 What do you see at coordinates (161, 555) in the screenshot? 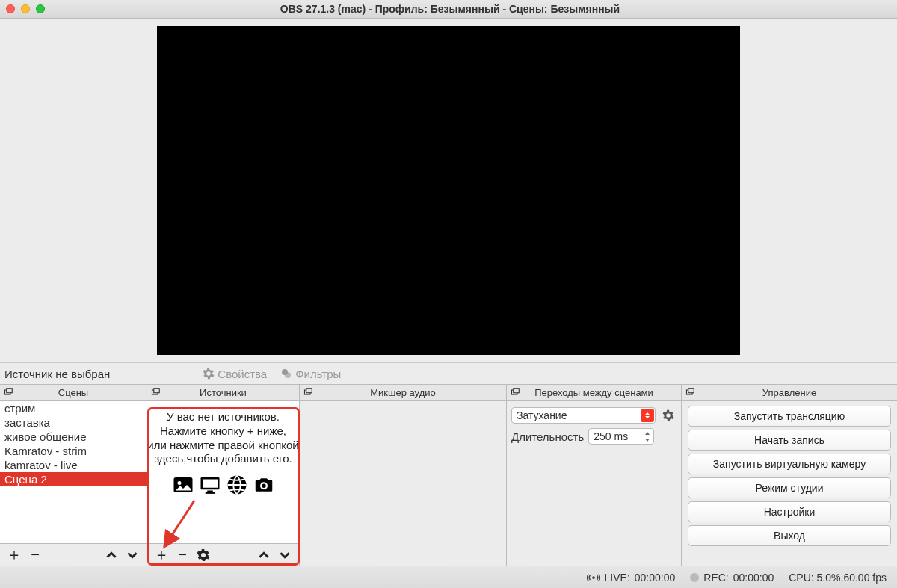
I see `add-source-button: ＋` at bounding box center [161, 555].